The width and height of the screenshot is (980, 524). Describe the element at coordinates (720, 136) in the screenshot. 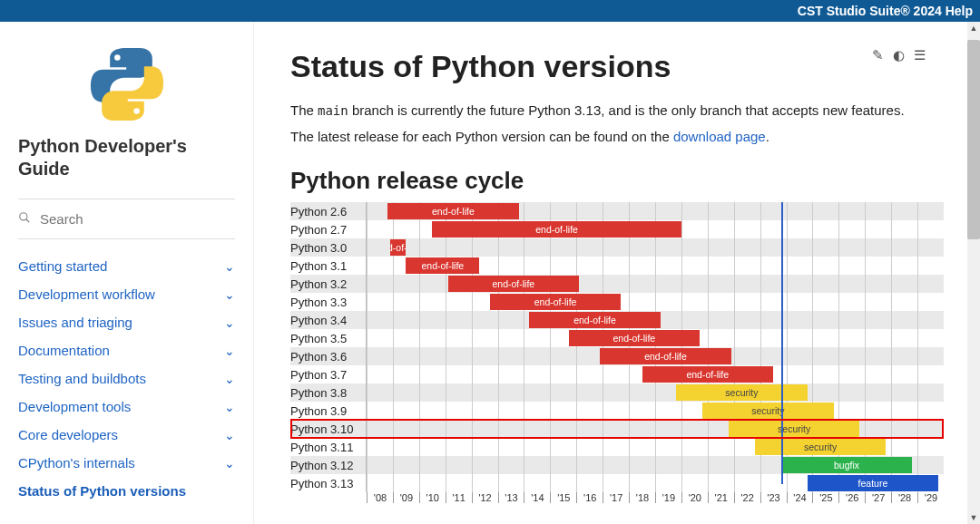

I see `download-page-link: download page` at that location.